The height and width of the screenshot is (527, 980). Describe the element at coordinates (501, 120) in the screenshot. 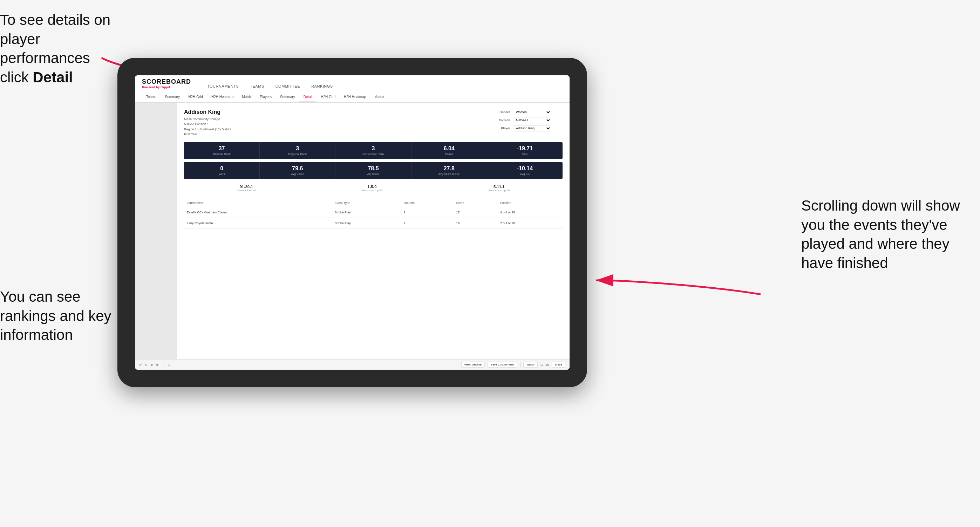

I see `division-label: Division` at that location.